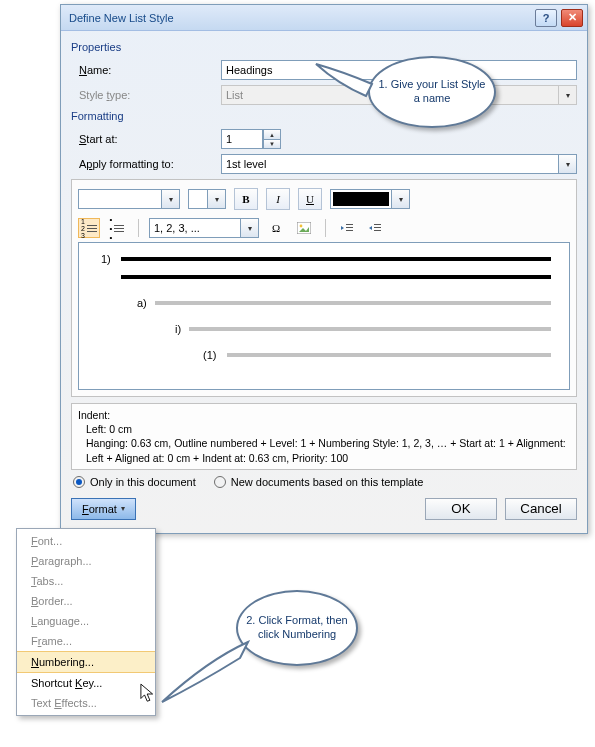 Image resolution: width=595 pixels, height=747 pixels. I want to click on radio-on-icon, so click(79, 482).